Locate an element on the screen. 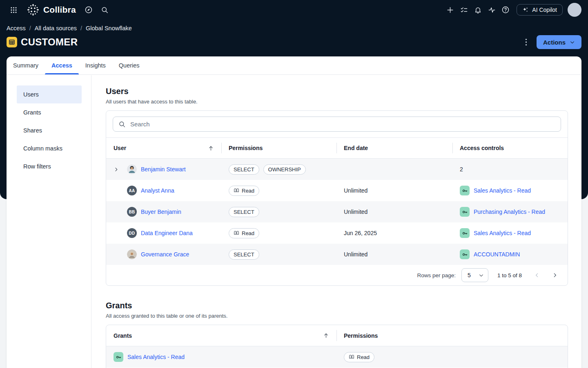 Image resolution: width=588 pixels, height=368 pixels. activity-pulse-icon is located at coordinates (492, 10).